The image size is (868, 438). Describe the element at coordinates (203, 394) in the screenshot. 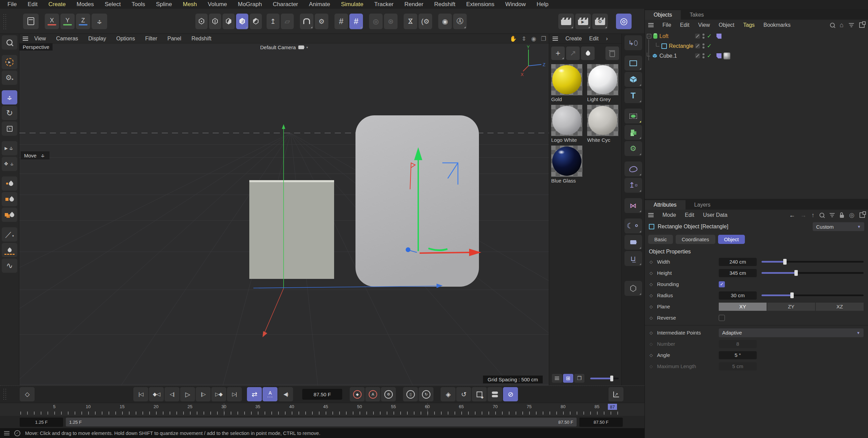

I see `next-frame-button: |▷` at that location.